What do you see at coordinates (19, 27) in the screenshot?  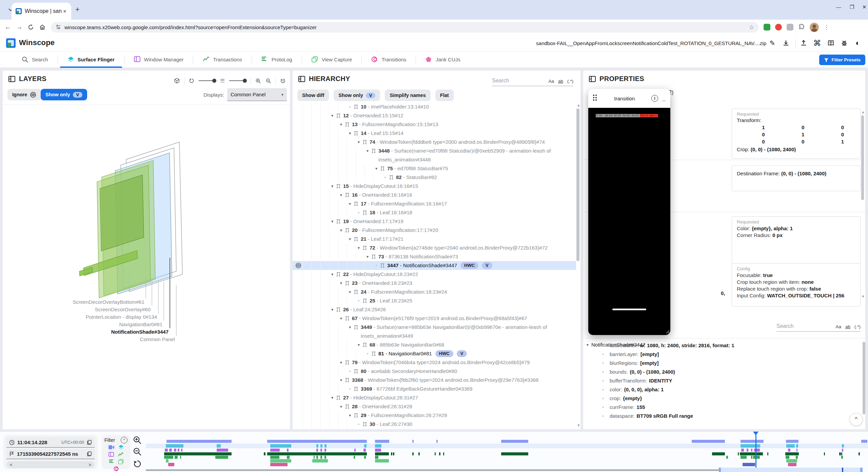 I see `forward-icon: →` at bounding box center [19, 27].